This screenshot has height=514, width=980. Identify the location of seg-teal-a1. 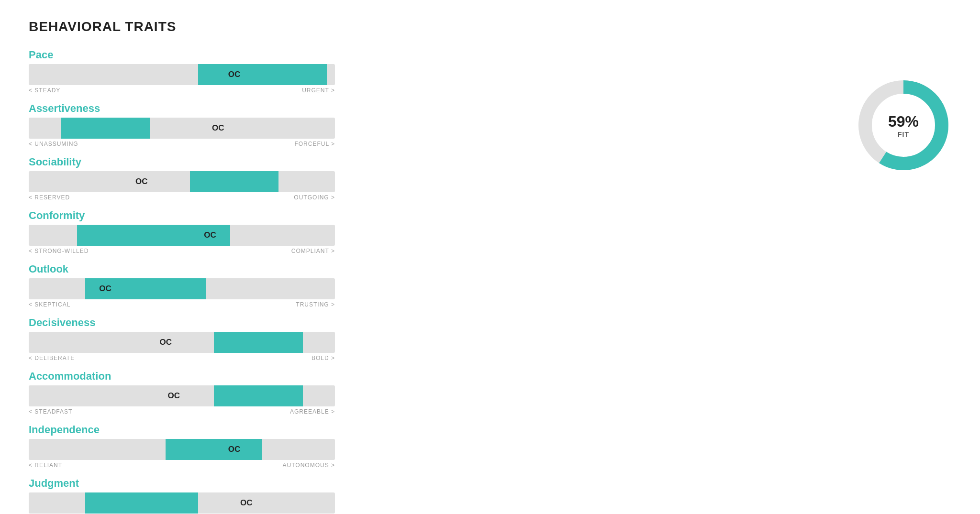
(105, 128).